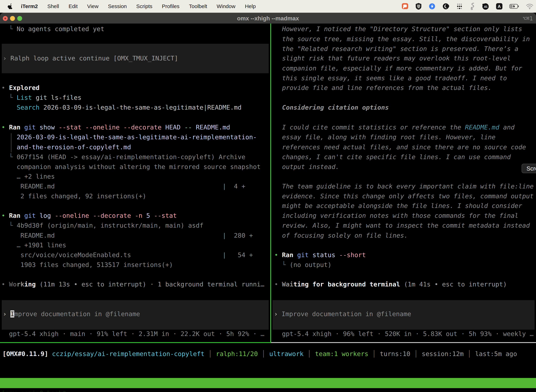 The image size is (536, 392). Describe the element at coordinates (486, 7) in the screenshot. I see `svg-text: .61` at that location.